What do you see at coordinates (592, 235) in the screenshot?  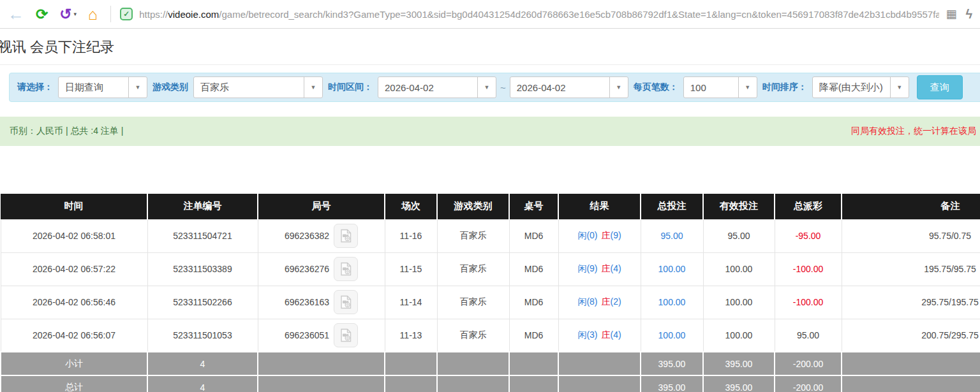 I see `result-player-points: (0)` at bounding box center [592, 235].